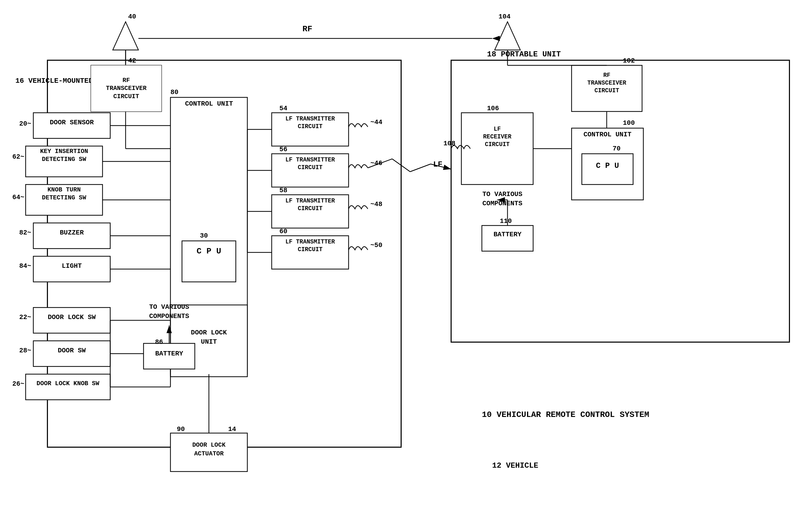  I want to click on ref-30: 30, so click(204, 236).